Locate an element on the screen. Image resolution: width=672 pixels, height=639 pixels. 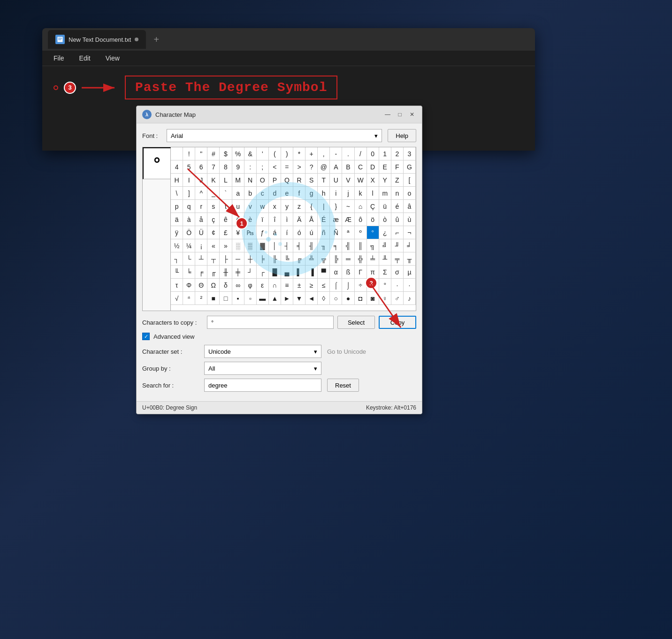
char-cell: l is located at coordinates (373, 193).